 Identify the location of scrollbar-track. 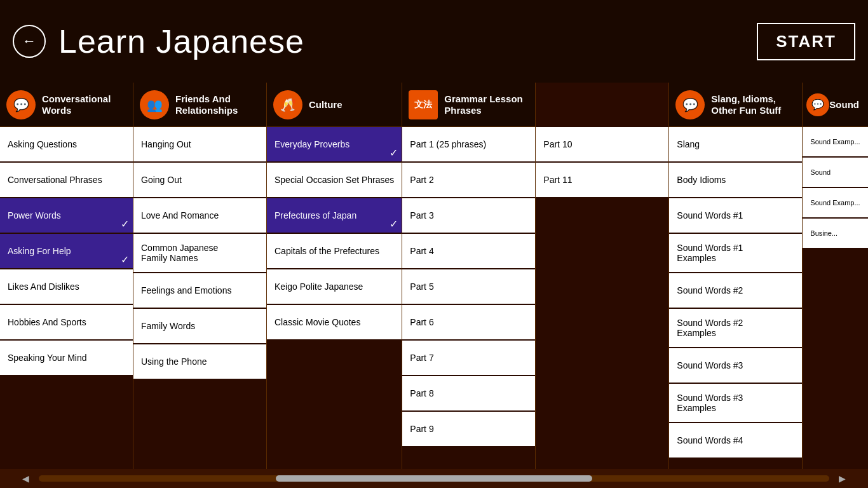
(434, 478).